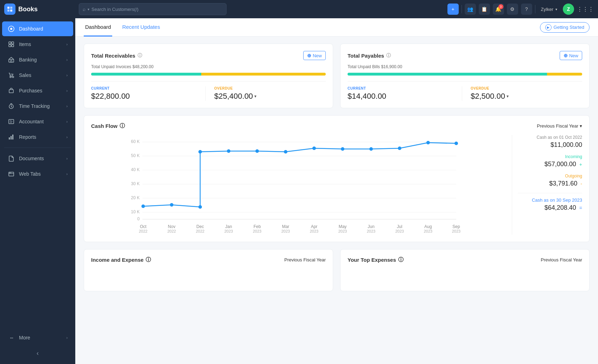 The image size is (598, 364). What do you see at coordinates (581, 164) in the screenshot?
I see `incoming-op: +` at bounding box center [581, 164].